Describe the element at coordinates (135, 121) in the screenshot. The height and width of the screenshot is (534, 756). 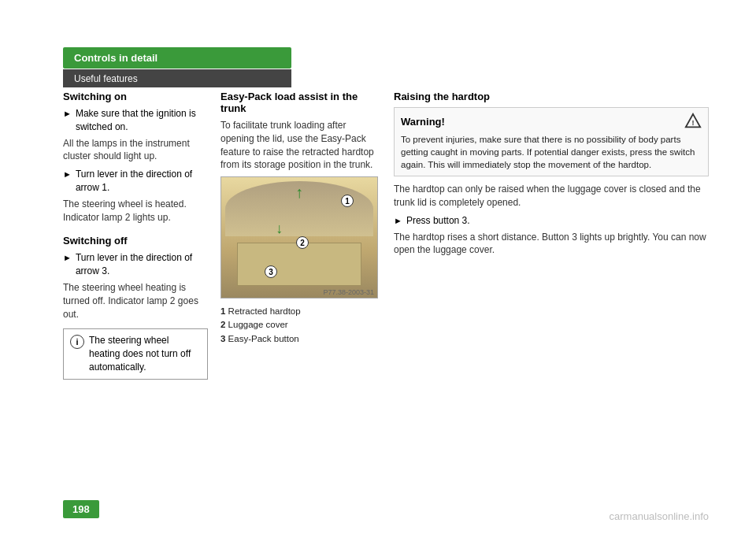
I see `bullet-item-1: ► Make sure that the ignition is switche…` at that location.